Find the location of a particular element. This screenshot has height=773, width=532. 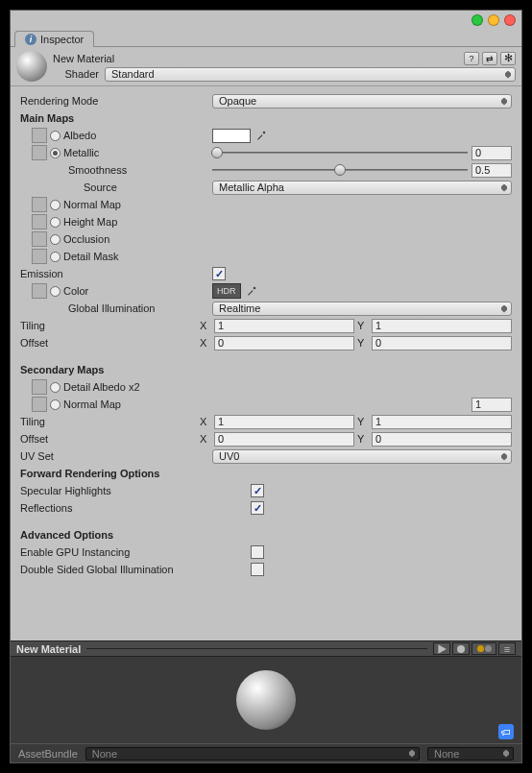

offset-label: Offset is located at coordinates (109, 343).